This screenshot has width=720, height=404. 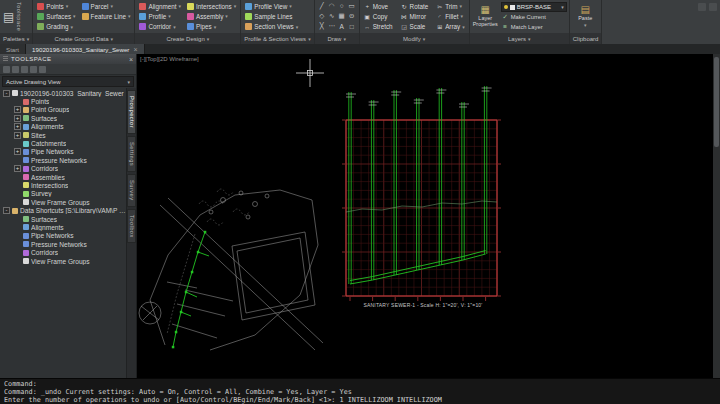 What do you see at coordinates (380, 16) in the screenshot?
I see `modify-tool-button: ▣ Copy` at bounding box center [380, 16].